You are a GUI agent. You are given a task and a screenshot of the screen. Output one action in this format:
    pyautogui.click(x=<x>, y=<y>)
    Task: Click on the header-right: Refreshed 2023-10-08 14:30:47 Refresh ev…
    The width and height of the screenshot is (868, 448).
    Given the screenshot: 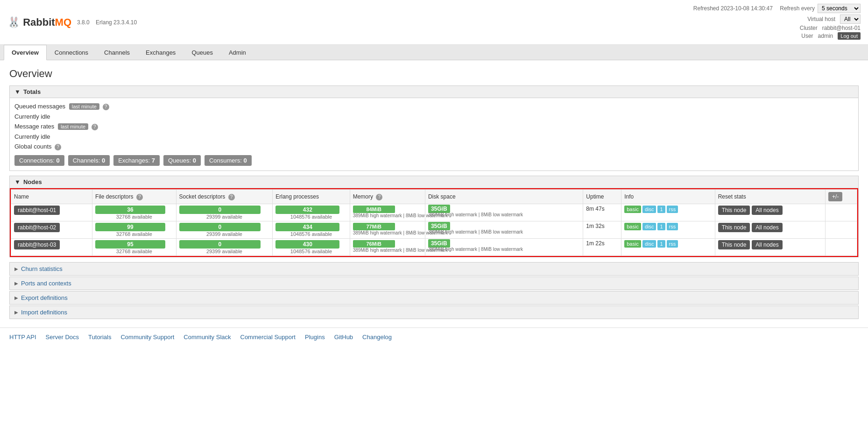 What is the action you would take?
    pyautogui.click(x=777, y=22)
    